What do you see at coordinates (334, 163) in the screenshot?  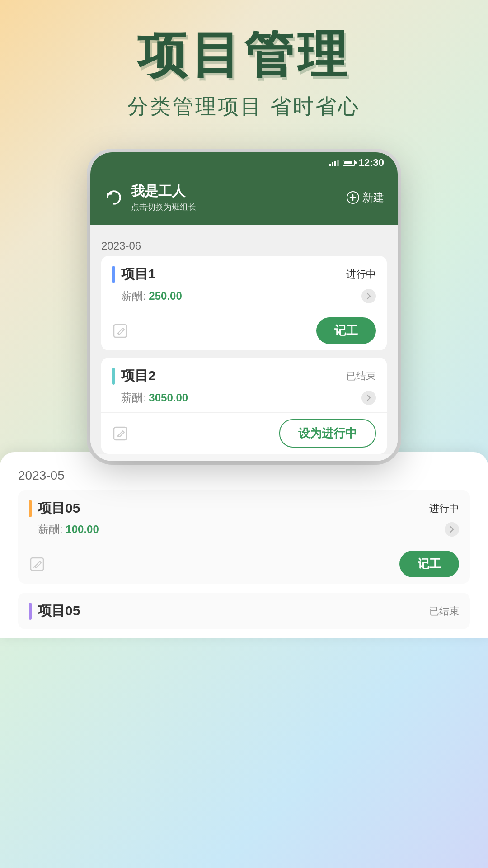 I see `signal-icon` at bounding box center [334, 163].